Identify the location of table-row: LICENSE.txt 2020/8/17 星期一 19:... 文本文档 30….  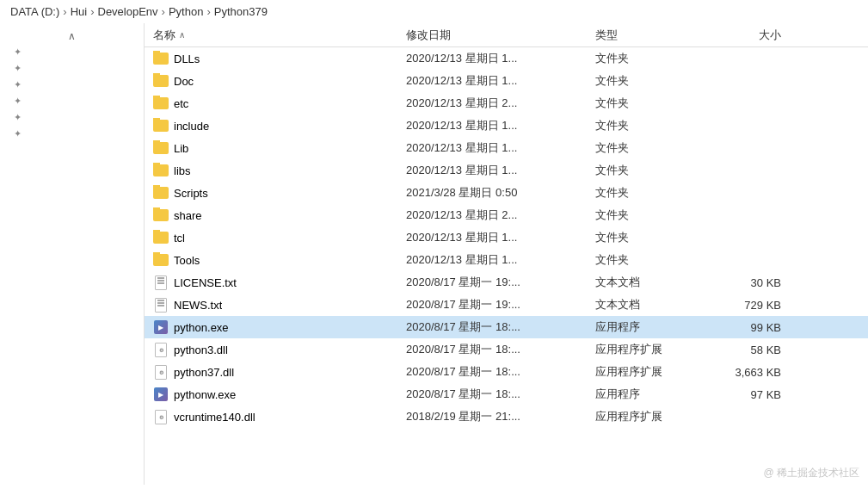
(506, 282).